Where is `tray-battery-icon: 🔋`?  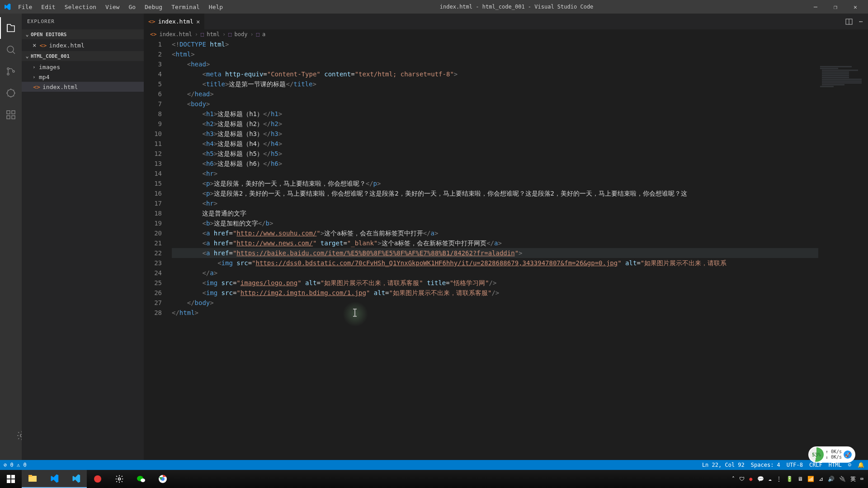 tray-battery-icon: 🔋 is located at coordinates (789, 479).